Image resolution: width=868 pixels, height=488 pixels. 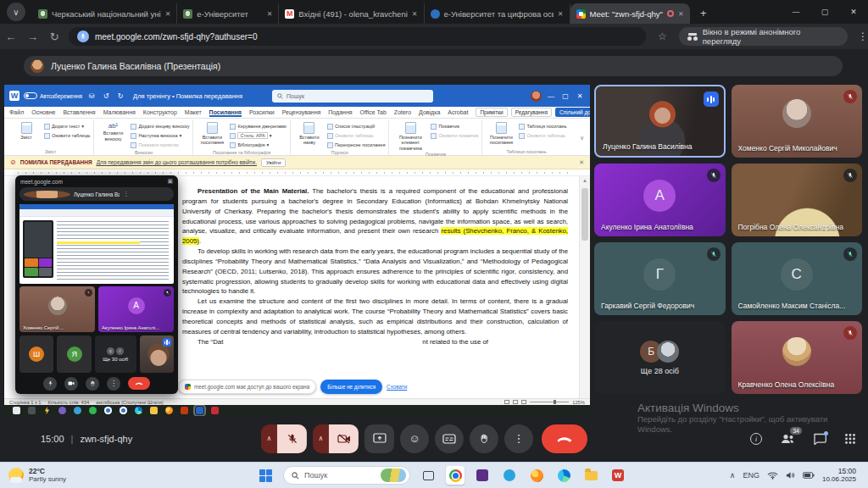 What do you see at coordinates (663, 36) in the screenshot?
I see `bookmark-star-icon: ☆` at bounding box center [663, 36].